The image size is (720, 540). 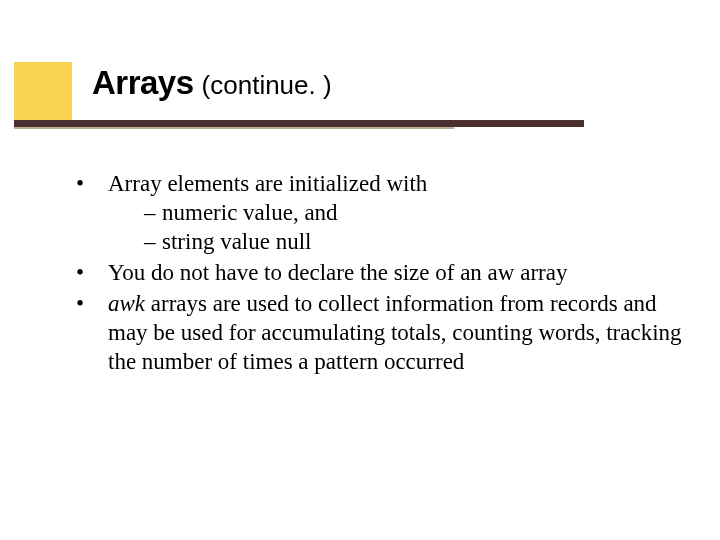 What do you see at coordinates (250, 212) in the screenshot?
I see `sub-text: numeric value, and` at bounding box center [250, 212].